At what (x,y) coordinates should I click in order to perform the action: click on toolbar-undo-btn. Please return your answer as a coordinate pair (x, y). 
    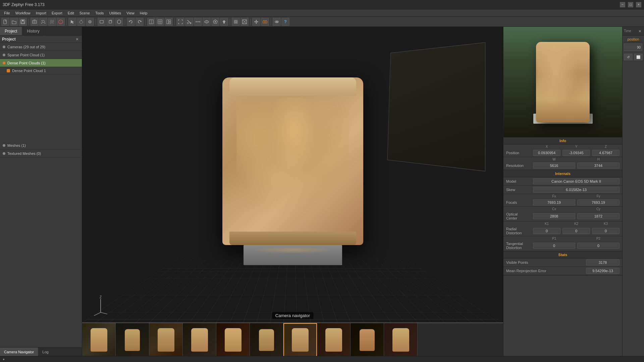
    Looking at the image, I should click on (131, 22).